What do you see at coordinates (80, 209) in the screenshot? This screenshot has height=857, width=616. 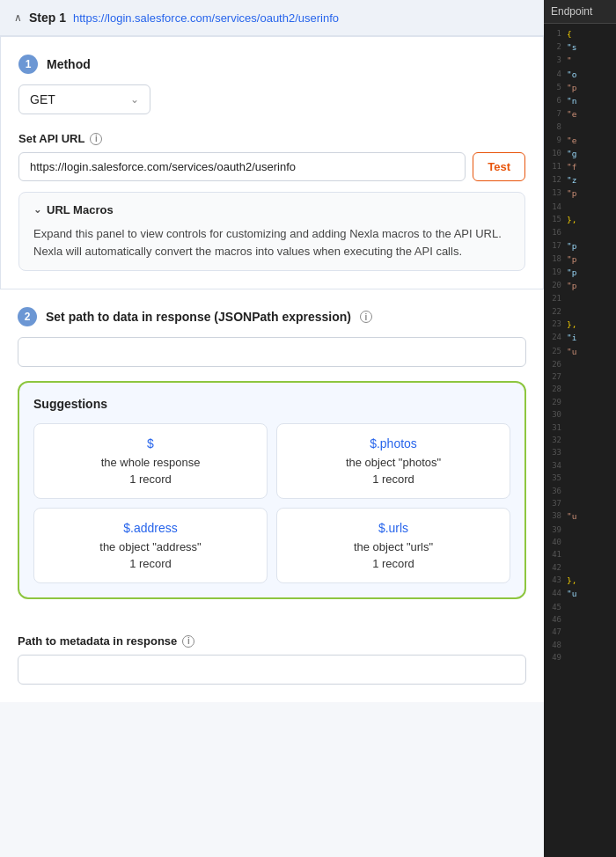 I see `url-macros-title: URL Macros` at bounding box center [80, 209].